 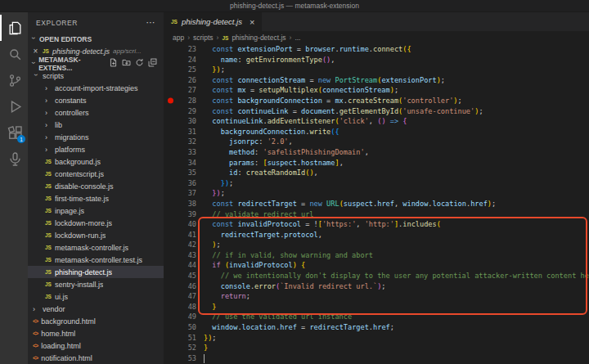 I want to click on line-number: 30, so click(x=180, y=121).